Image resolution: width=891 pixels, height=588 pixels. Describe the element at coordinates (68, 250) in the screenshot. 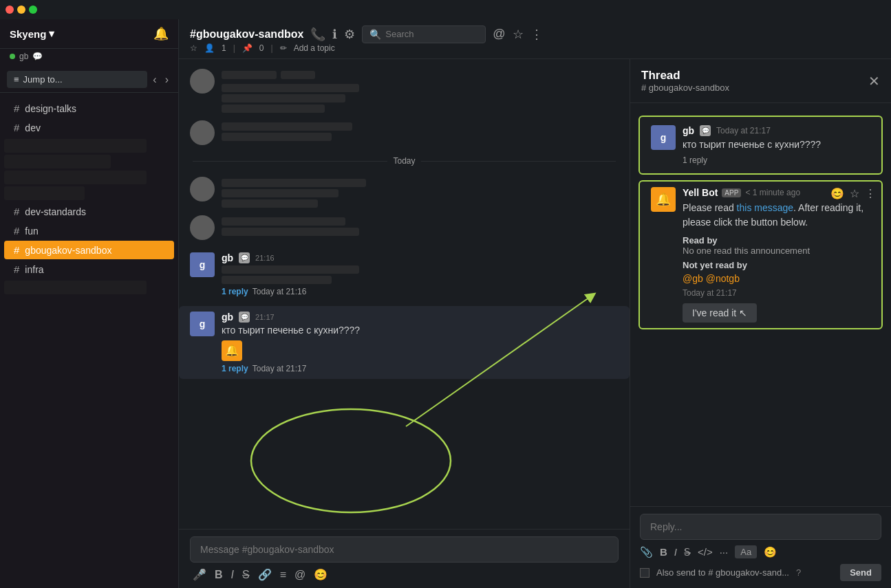

I see `channel-name-label: gbougakov-sandbox` at that location.